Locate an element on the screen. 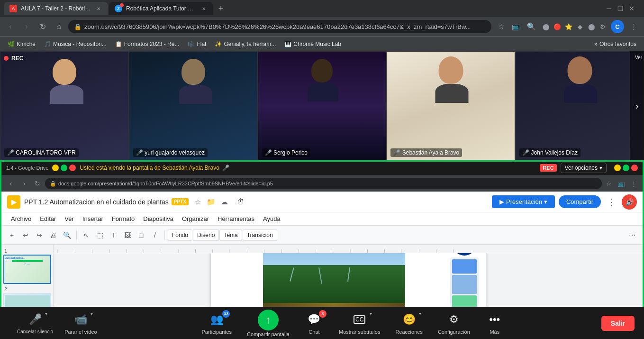  video-chevron-icon: ▾ is located at coordinates (92, 314).